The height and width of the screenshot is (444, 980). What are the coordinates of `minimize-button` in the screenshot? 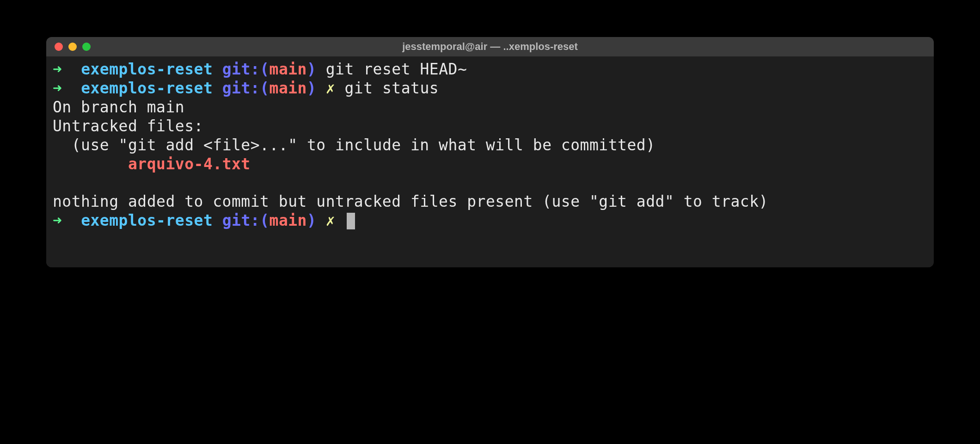 It's located at (73, 47).